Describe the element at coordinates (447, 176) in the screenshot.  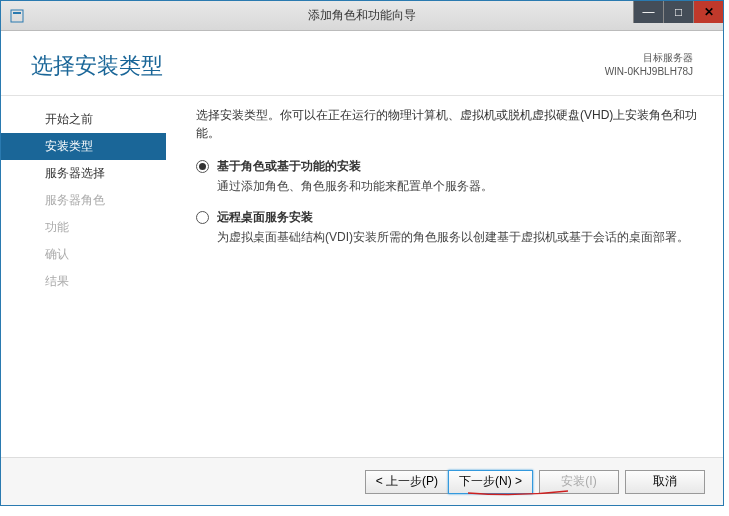
I see `option-role-based: 基于角色或基于功能的安装 通过添加角色、角色服务和功能来配置单个服务器。` at that location.